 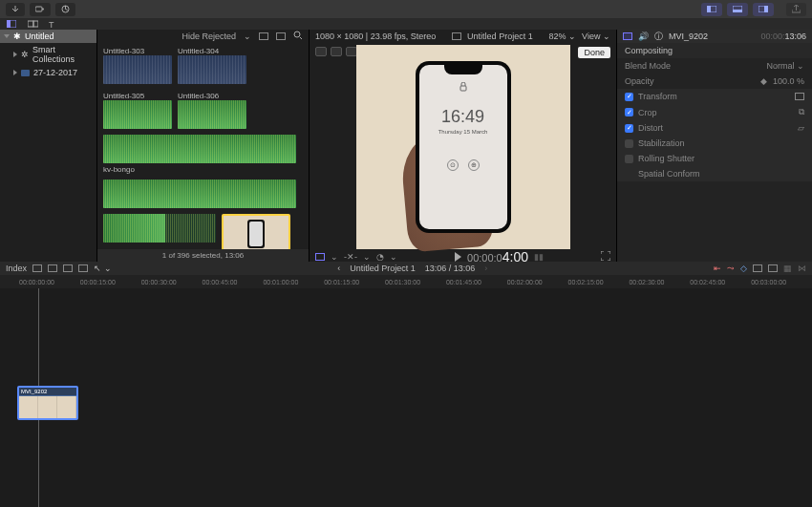 I want to click on overwrite-clip-icon, so click(x=83, y=268).